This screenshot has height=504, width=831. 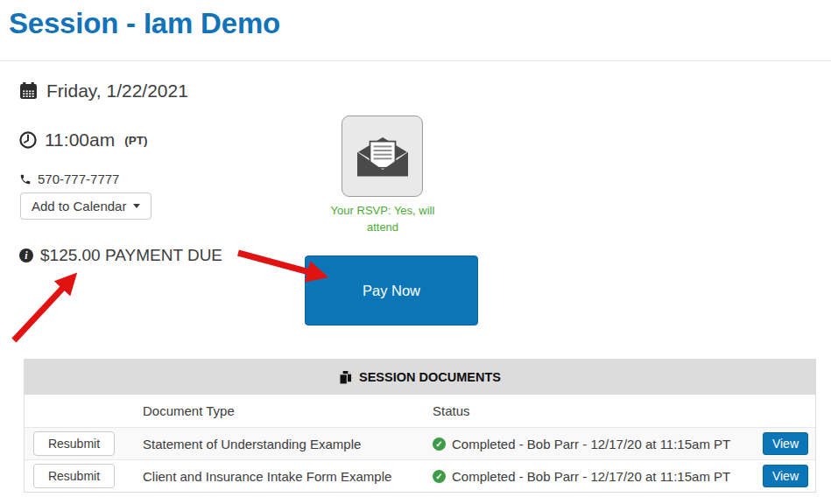 What do you see at coordinates (25, 179) in the screenshot?
I see `phone-icon` at bounding box center [25, 179].